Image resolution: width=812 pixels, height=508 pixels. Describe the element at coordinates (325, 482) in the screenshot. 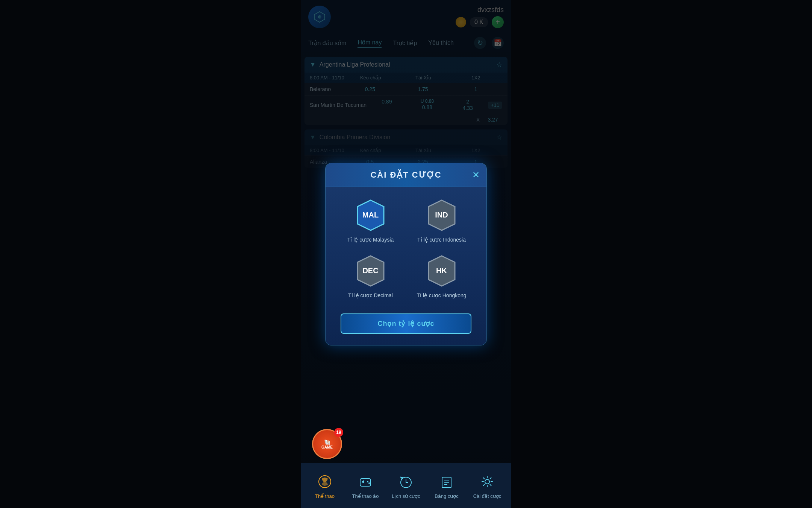

I see `sports-icon` at that location.